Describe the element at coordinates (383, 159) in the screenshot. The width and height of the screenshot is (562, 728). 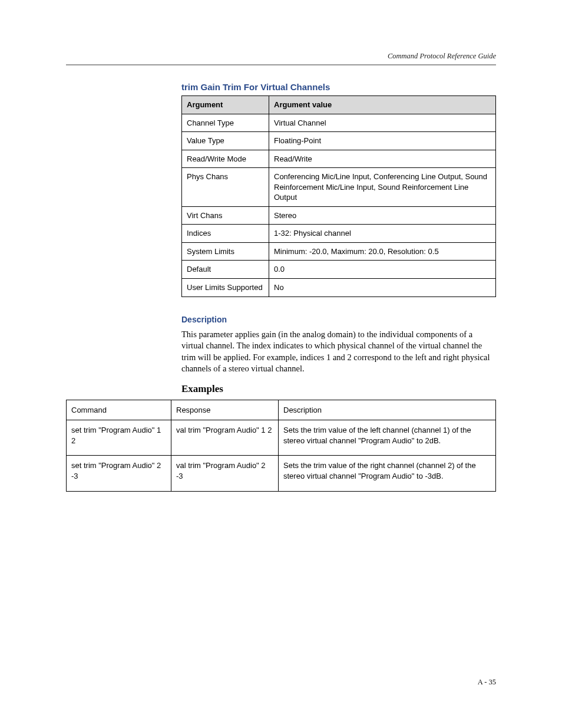
I see `arg-value: Read/Write` at that location.